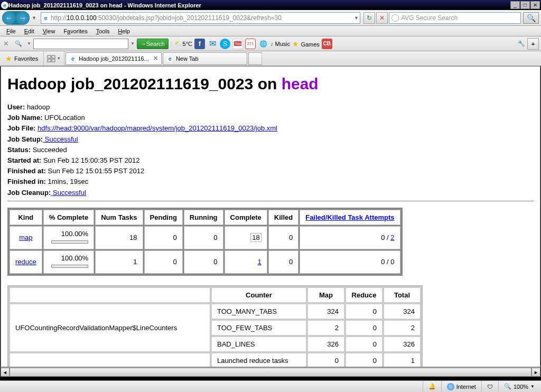  I want to click on cell-map: 324, so click(326, 312).